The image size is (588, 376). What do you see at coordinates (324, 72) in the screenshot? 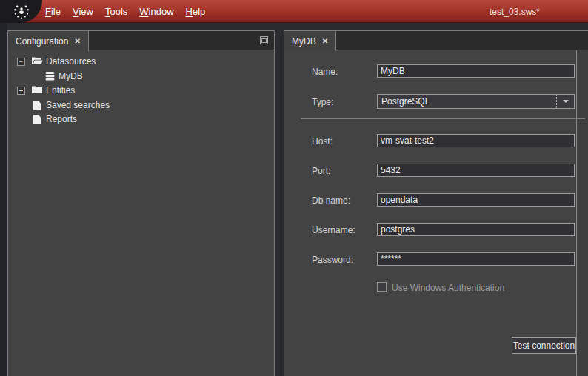
I see `name-label: Name:` at bounding box center [324, 72].